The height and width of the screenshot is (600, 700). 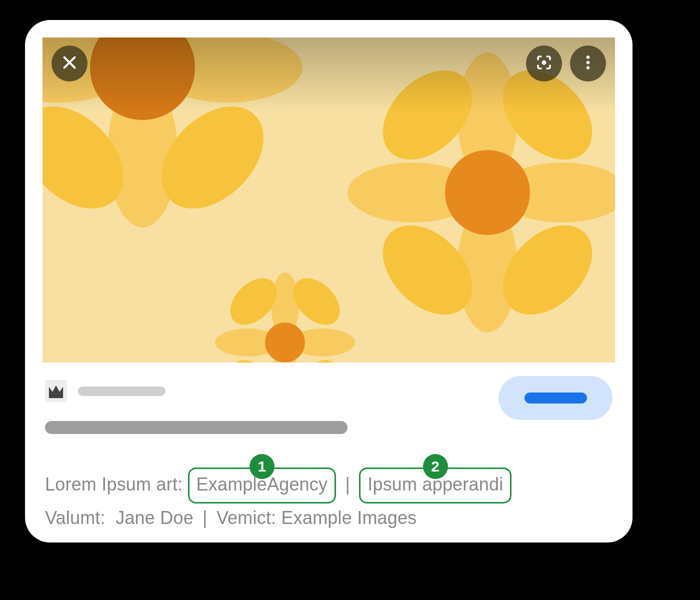 What do you see at coordinates (436, 466) in the screenshot?
I see `callout-badge: 2` at bounding box center [436, 466].